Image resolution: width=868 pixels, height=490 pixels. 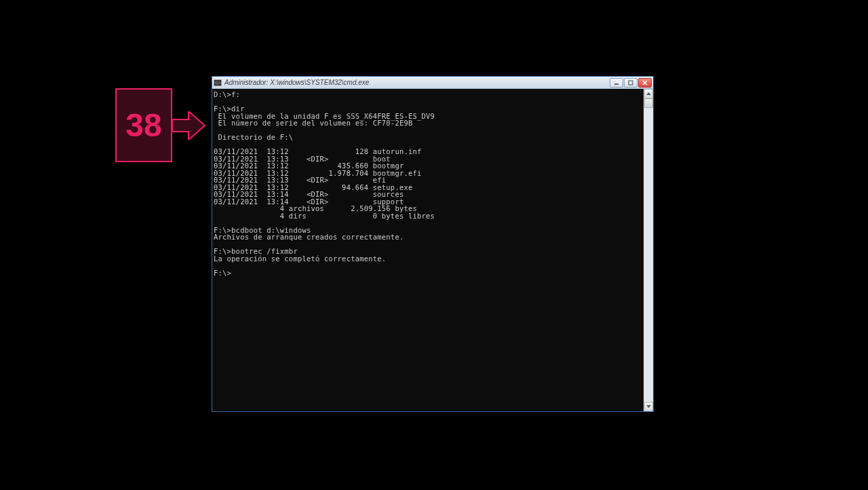 What do you see at coordinates (648, 103) in the screenshot?
I see `scroll-thumb` at bounding box center [648, 103].